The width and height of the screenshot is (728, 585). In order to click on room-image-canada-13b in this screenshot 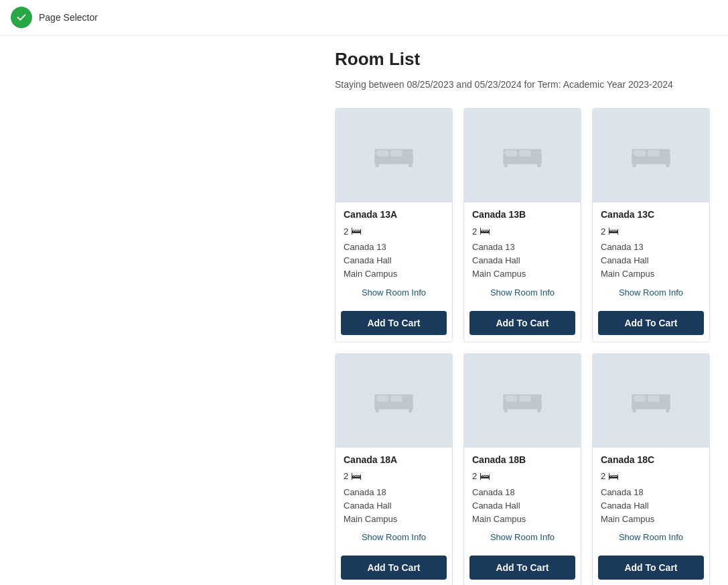, I will do `click(522, 155)`.